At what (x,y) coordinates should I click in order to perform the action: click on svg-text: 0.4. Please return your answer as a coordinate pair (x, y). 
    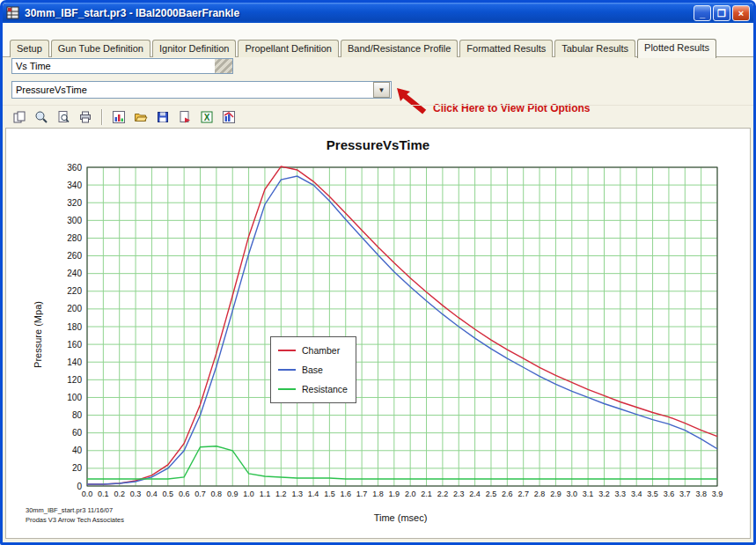
    Looking at the image, I should click on (151, 494).